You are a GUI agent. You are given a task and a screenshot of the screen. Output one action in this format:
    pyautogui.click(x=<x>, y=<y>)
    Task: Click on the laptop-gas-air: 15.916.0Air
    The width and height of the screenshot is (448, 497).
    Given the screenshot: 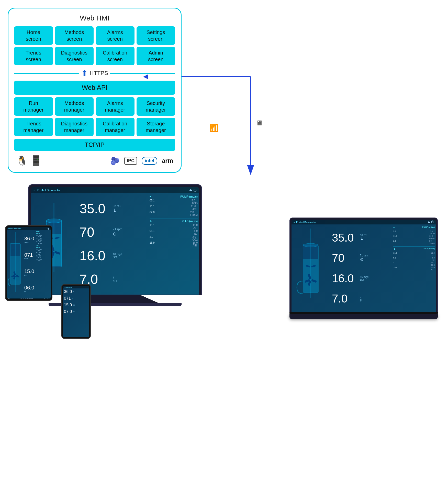 What is the action you would take?
    pyautogui.click(x=414, y=269)
    